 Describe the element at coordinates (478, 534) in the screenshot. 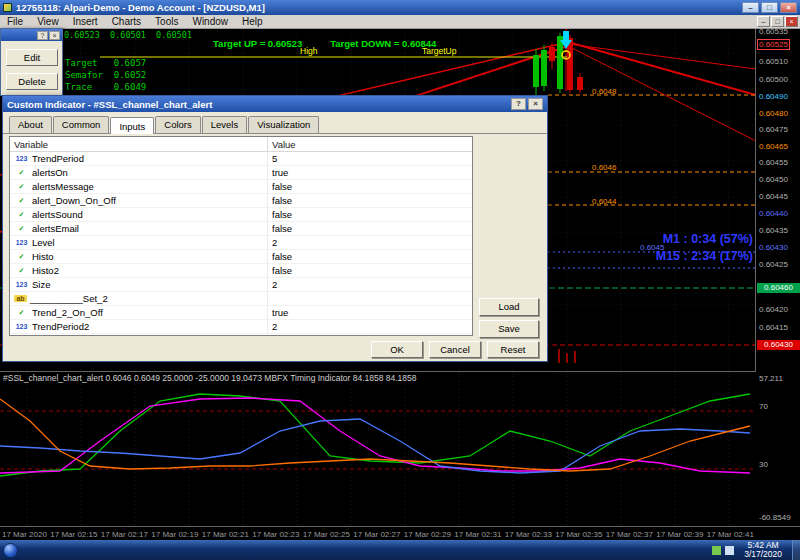

I see `time-label: 17 Mar 02:31` at that location.